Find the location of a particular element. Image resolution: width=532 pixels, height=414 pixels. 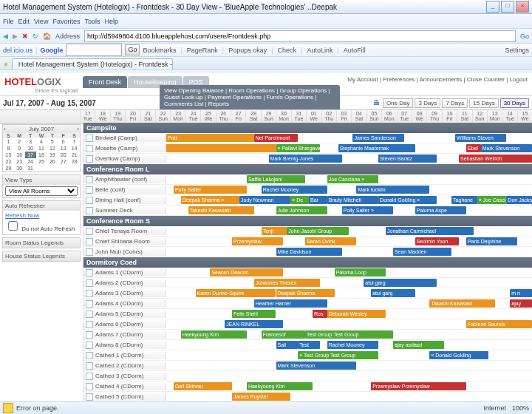

booking-bar is located at coordinates (222, 148).